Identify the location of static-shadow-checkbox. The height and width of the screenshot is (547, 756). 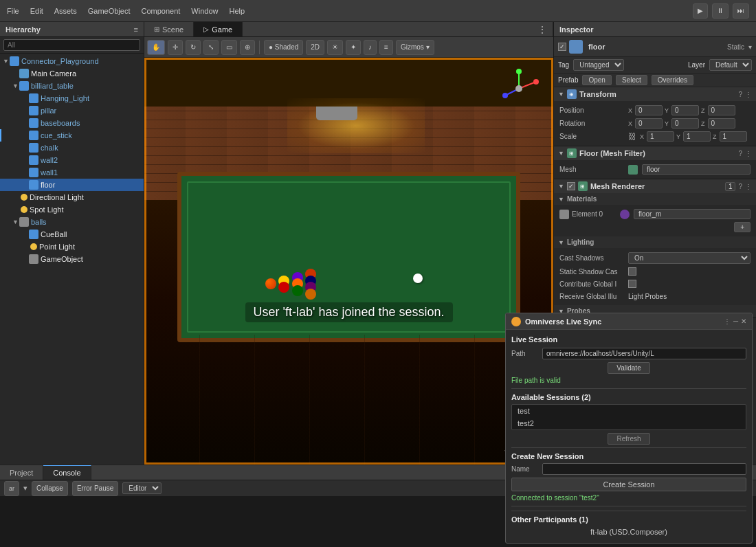
(632, 271).